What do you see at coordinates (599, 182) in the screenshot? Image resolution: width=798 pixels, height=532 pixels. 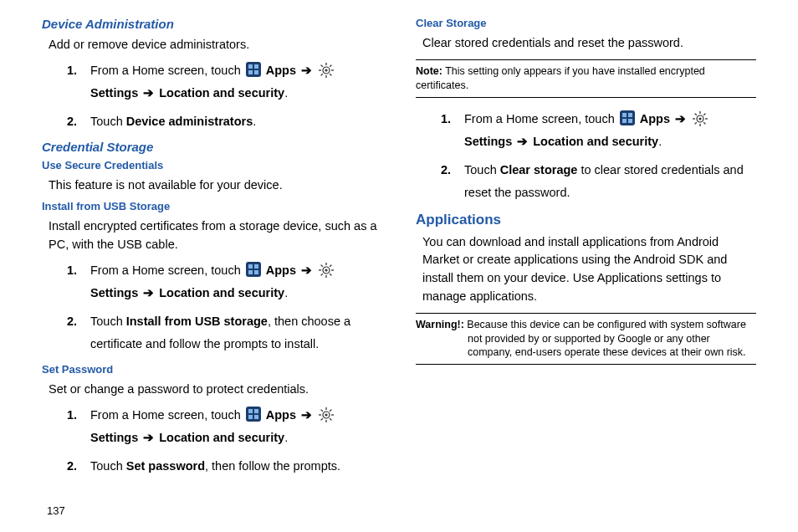 I see `step-item: Touch Clear storage to clear stored cred…` at bounding box center [599, 182].